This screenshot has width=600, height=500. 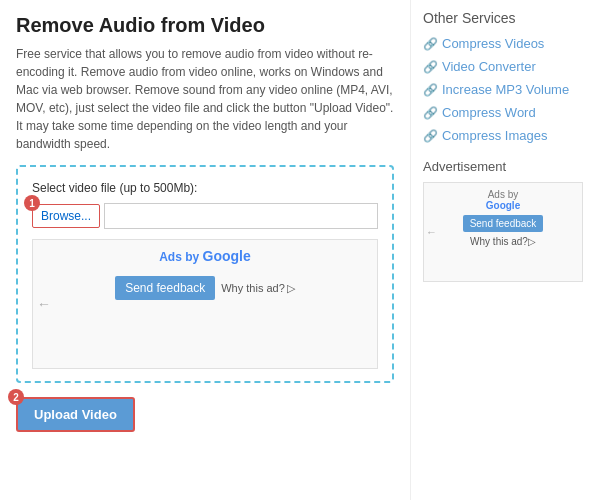 I want to click on sidebar-send-feedback-button: Send feedback, so click(x=504, y=224).